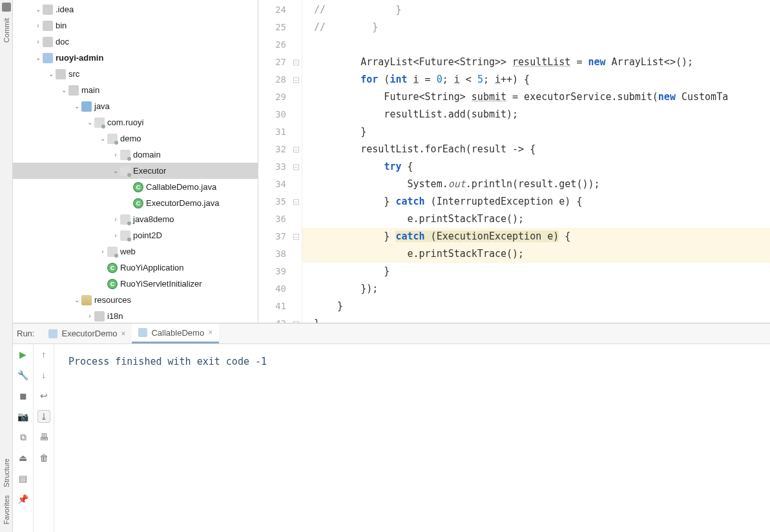  Describe the element at coordinates (23, 375) in the screenshot. I see `tools-button: 🔧` at that location.